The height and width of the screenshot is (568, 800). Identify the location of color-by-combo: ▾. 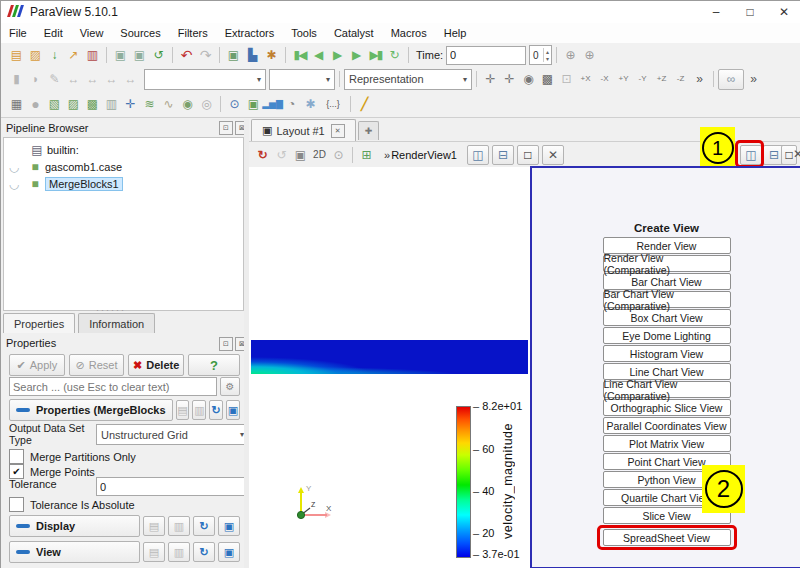
(205, 80).